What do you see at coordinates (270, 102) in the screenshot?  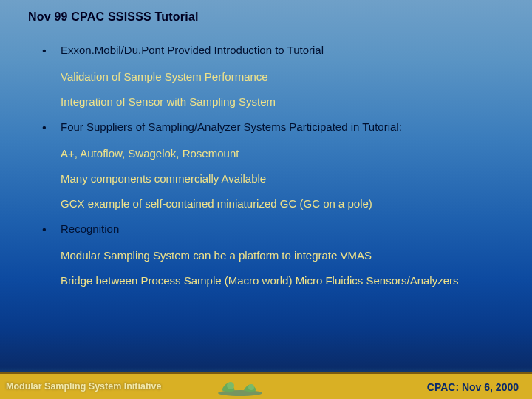 I see `list-item: Integration of Sensor with Sampling Syst…` at bounding box center [270, 102].